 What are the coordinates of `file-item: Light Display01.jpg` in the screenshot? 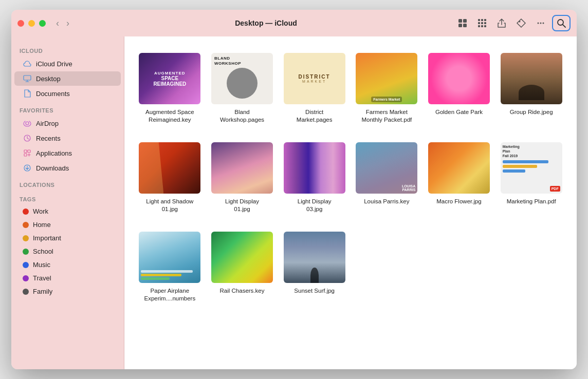 It's located at (243, 178).